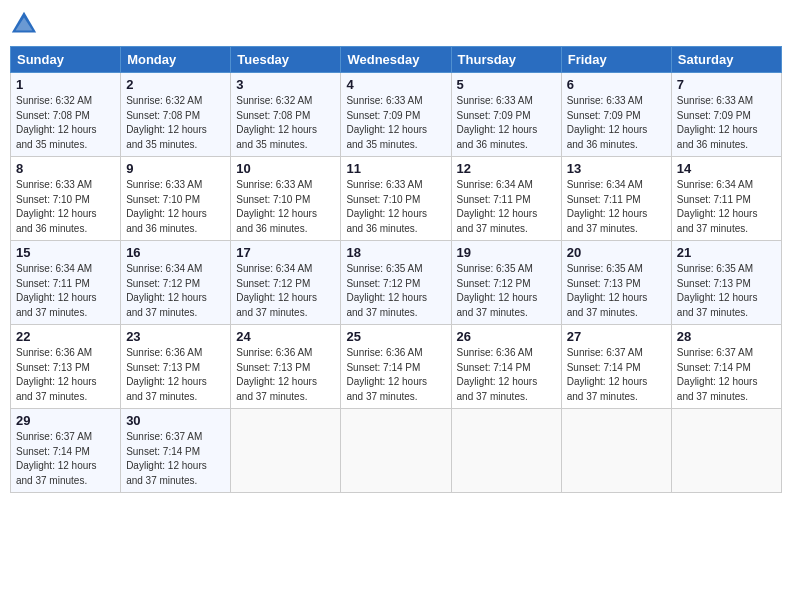 This screenshot has width=792, height=612. What do you see at coordinates (66, 451) in the screenshot?
I see `calendar-cell: 29Sunrise: 6:37 AMSunset: 7:14 PMDayligh…` at bounding box center [66, 451].